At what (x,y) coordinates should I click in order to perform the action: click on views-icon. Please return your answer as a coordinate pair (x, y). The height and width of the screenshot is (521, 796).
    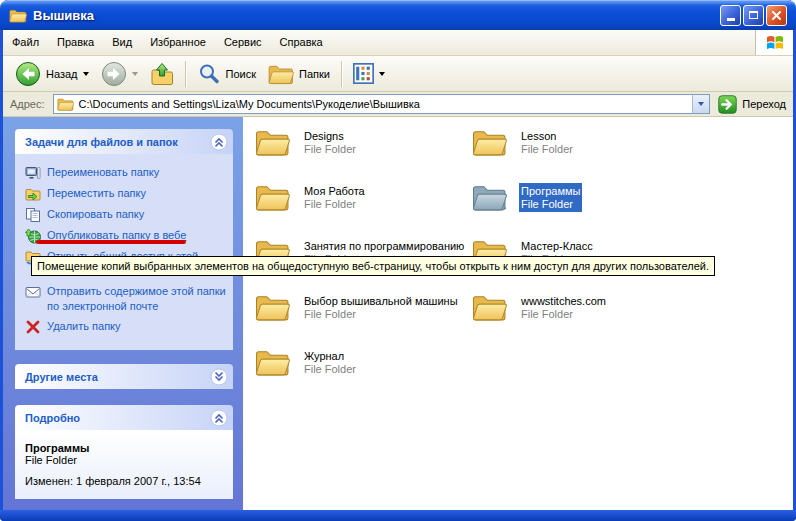
    Looking at the image, I should click on (364, 74).